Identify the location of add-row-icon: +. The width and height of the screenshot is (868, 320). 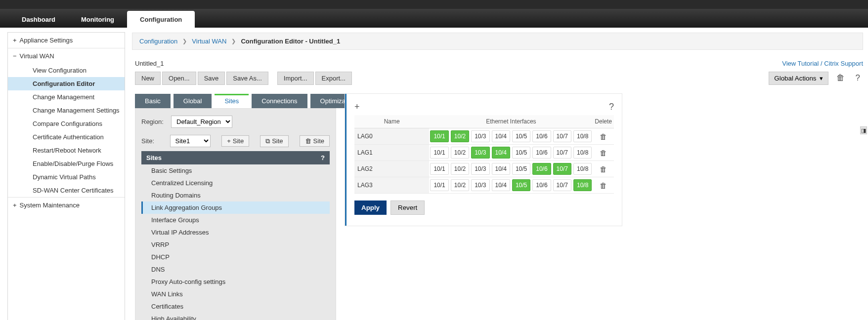
(357, 107).